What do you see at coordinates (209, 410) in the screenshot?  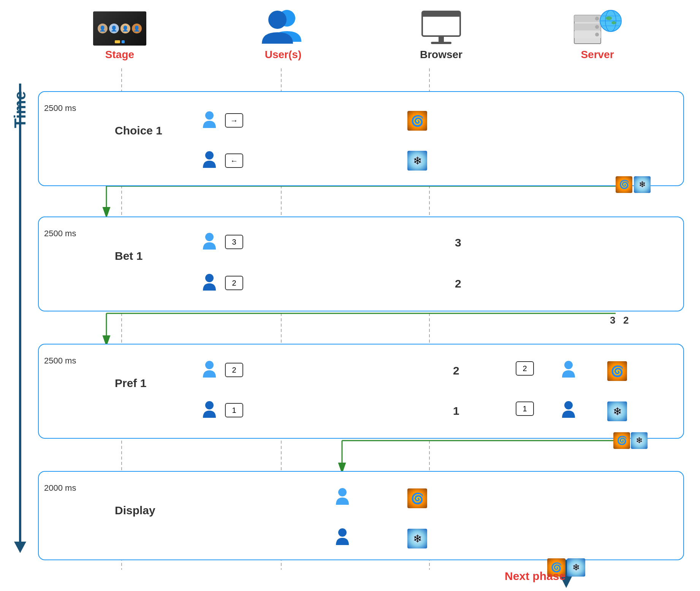 I see `person2-pref1` at bounding box center [209, 410].